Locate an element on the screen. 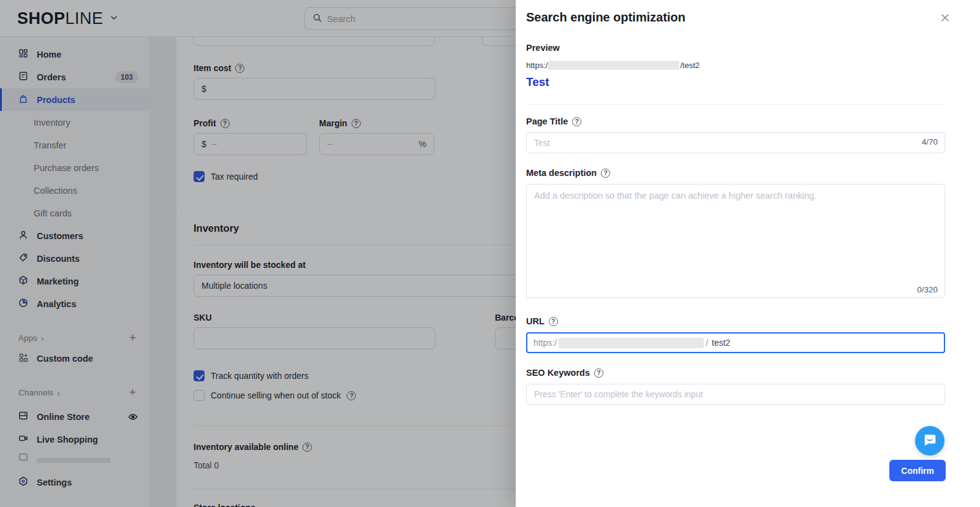  seo-keywords-input is located at coordinates (736, 394).